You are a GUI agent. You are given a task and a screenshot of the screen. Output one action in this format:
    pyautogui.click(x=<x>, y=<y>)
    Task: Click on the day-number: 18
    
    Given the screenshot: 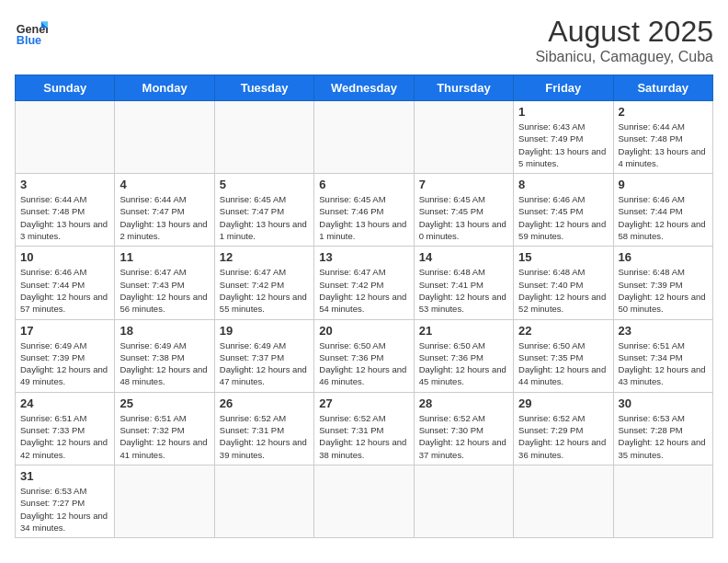 What is the action you would take?
    pyautogui.click(x=164, y=331)
    